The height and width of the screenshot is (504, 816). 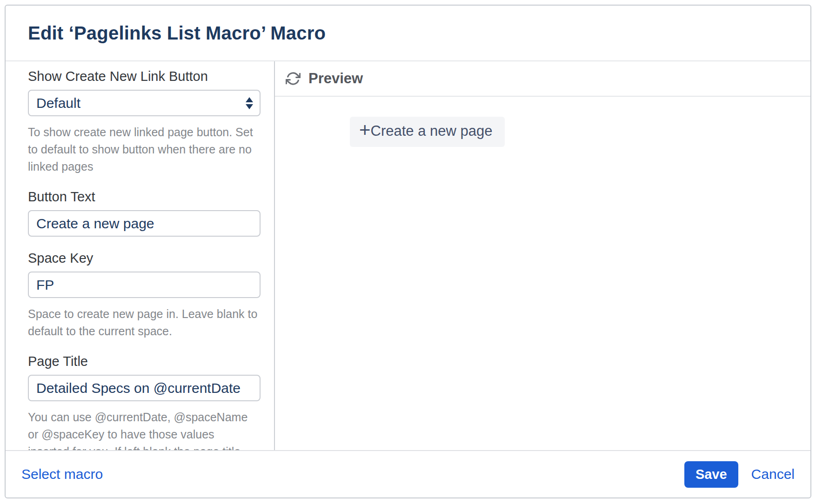 What do you see at coordinates (144, 103) in the screenshot?
I see `show-create-link-select: Default` at bounding box center [144, 103].